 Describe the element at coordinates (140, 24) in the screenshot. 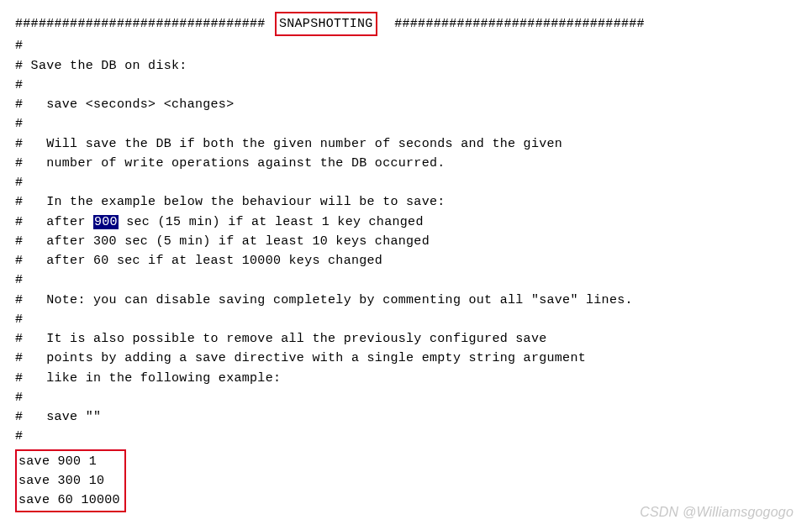

I see `hashes-left: ################################` at that location.